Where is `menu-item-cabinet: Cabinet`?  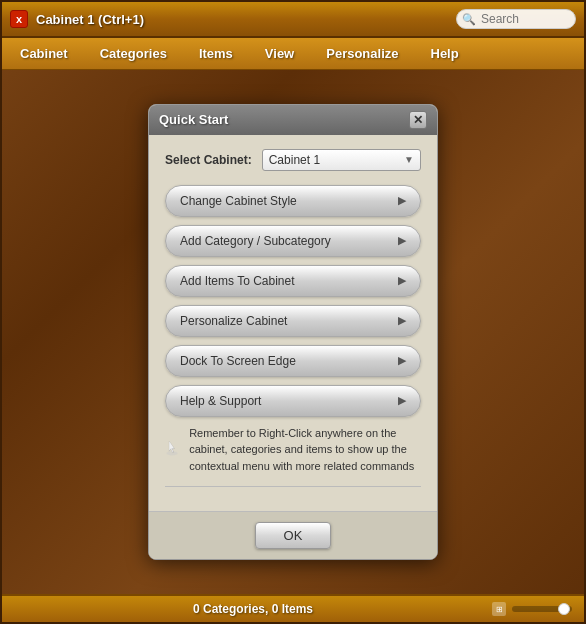 menu-item-cabinet: Cabinet is located at coordinates (44, 54).